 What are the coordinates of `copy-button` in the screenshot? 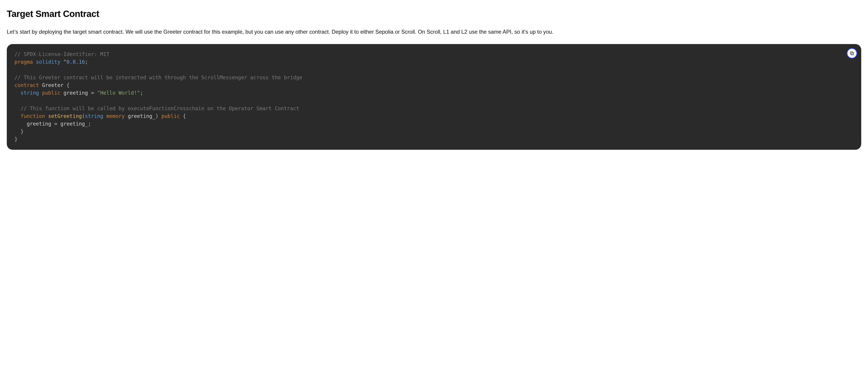 It's located at (852, 53).